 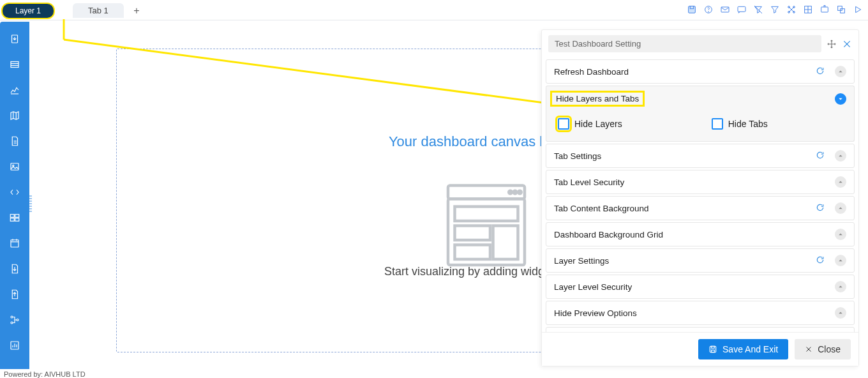 What do you see at coordinates (858, 11) in the screenshot?
I see `play-icon` at bounding box center [858, 11].